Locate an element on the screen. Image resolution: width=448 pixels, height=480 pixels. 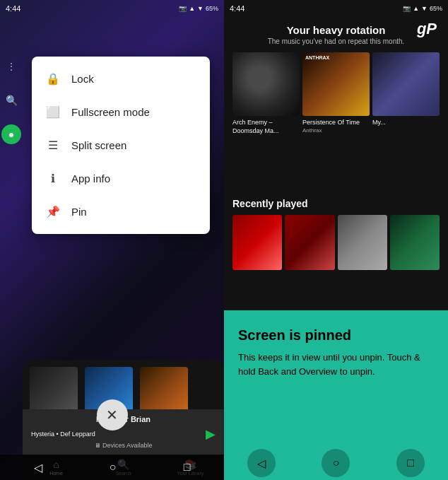
lock-icon: 🔒 is located at coordinates (53, 79).